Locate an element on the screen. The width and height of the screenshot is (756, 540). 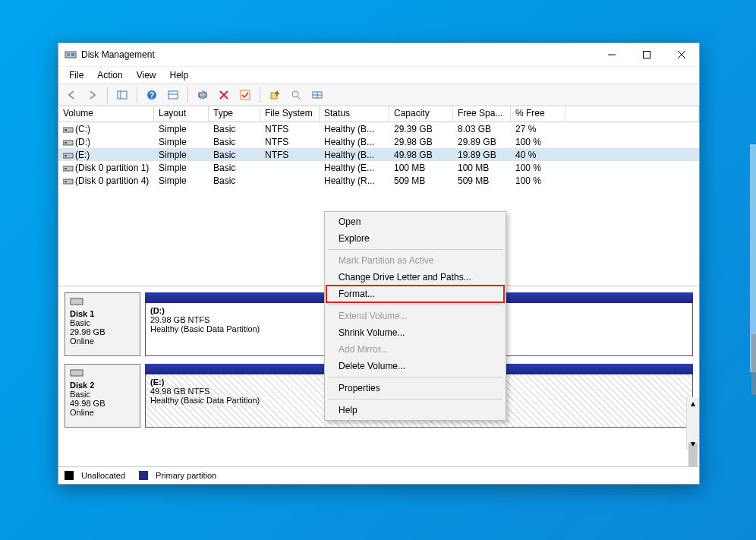
cell-volume: (Disk 0 partition 4) is located at coordinates (106, 181).